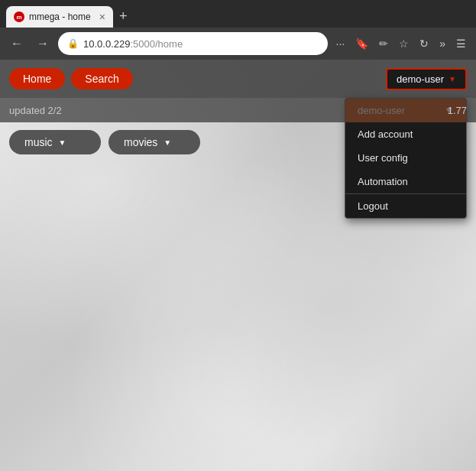 The height and width of the screenshot is (471, 476). Describe the element at coordinates (341, 44) in the screenshot. I see `more-button: ···` at that location.